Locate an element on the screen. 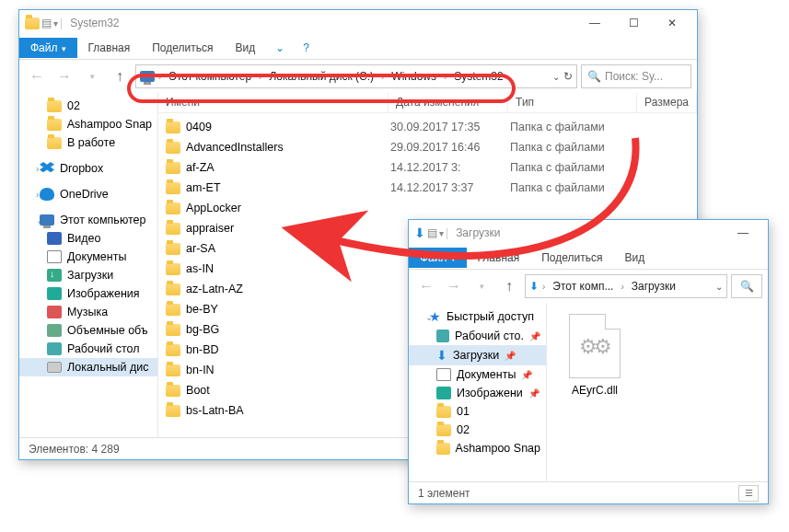 This screenshot has height=532, width=789. file-row: AdvancedInstallers29.09.2017 16:46Папка … is located at coordinates (427, 147).